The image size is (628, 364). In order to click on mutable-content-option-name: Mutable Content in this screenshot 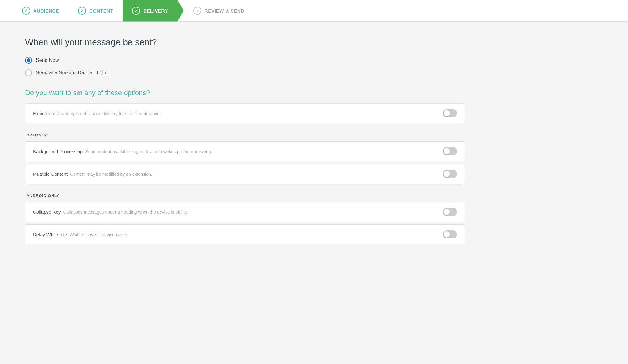, I will do `click(50, 174)`.